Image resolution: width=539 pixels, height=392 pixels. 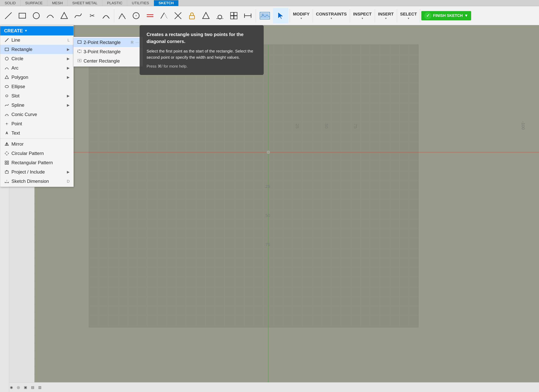 I want to click on insert-group: INSERT ▼, so click(x=386, y=16).